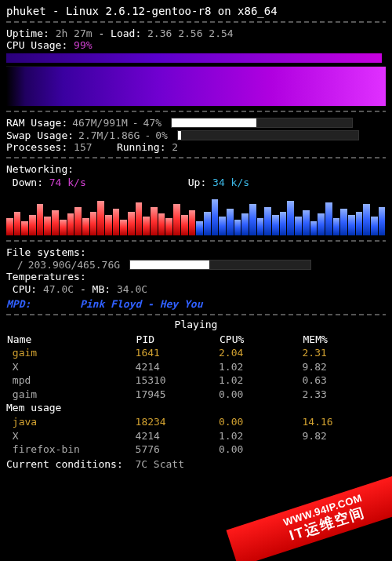  I want to click on table-row: gaim16412.042.31, so click(196, 353).